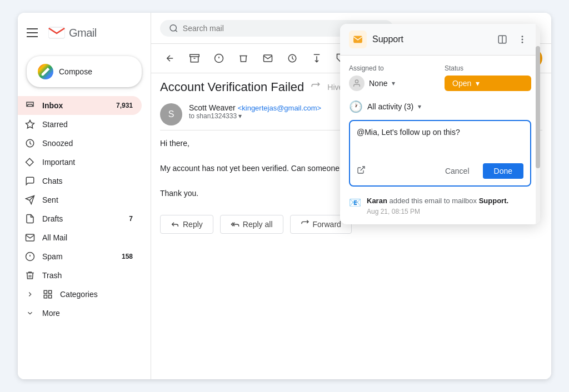 The width and height of the screenshot is (569, 392). I want to click on spam-icon, so click(30, 257).